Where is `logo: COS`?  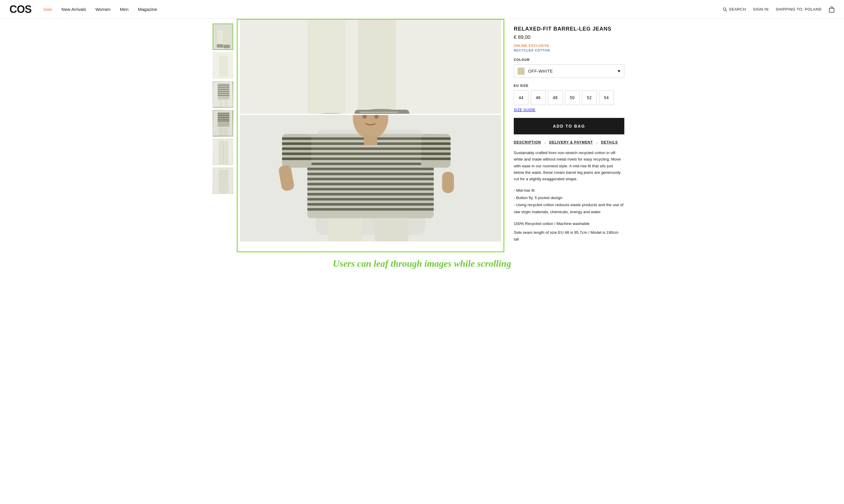 logo: COS is located at coordinates (20, 10).